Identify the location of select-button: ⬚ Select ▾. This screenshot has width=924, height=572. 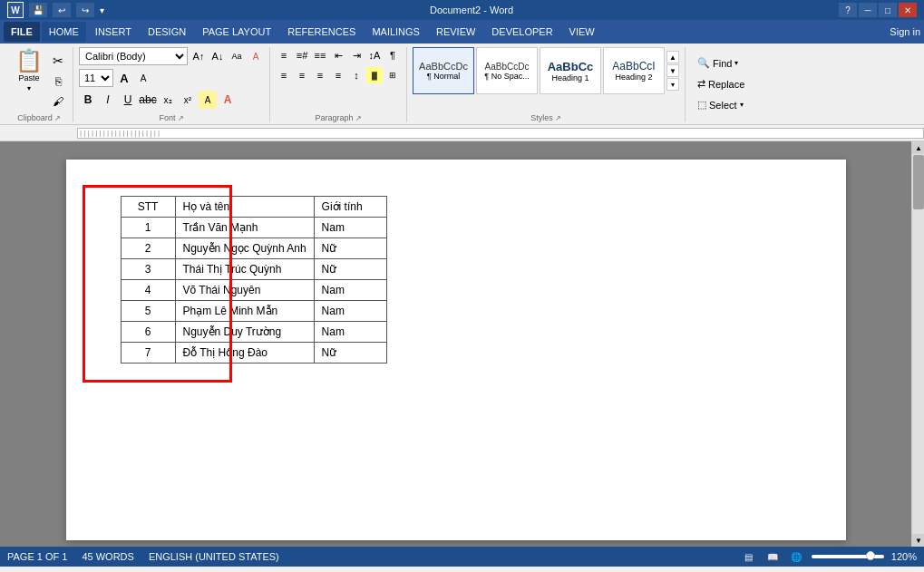
(720, 105).